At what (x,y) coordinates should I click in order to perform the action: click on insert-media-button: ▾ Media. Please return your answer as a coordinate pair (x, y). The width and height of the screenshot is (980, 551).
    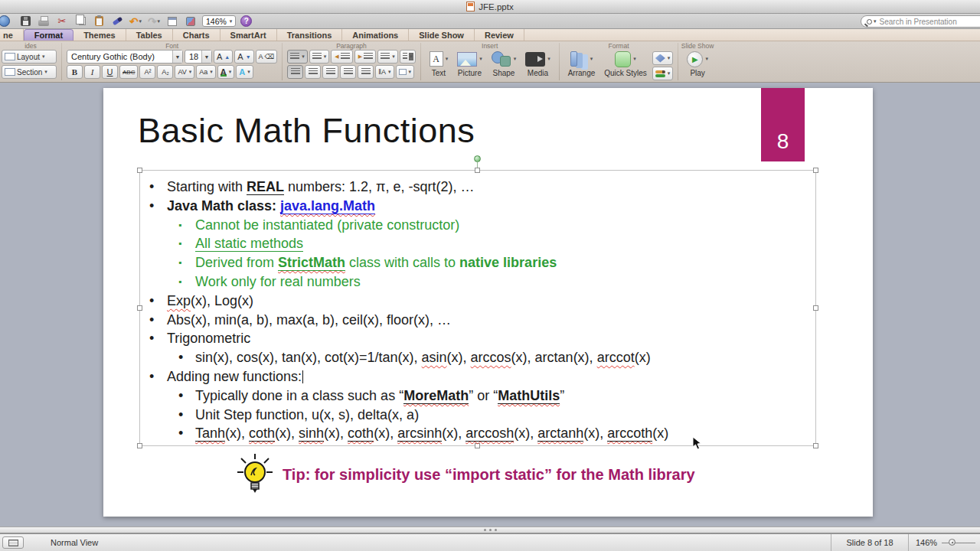
    Looking at the image, I should click on (537, 64).